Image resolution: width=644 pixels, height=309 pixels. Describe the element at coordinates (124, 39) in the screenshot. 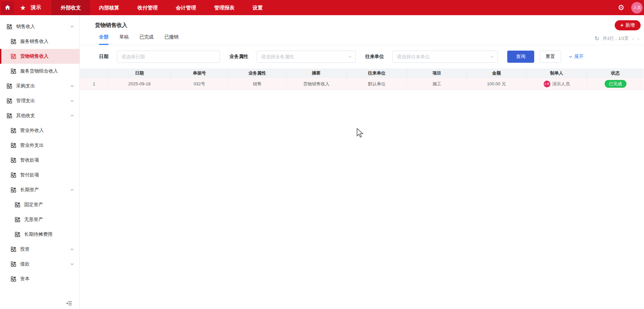

I see `tab-draft: 草稿` at that location.